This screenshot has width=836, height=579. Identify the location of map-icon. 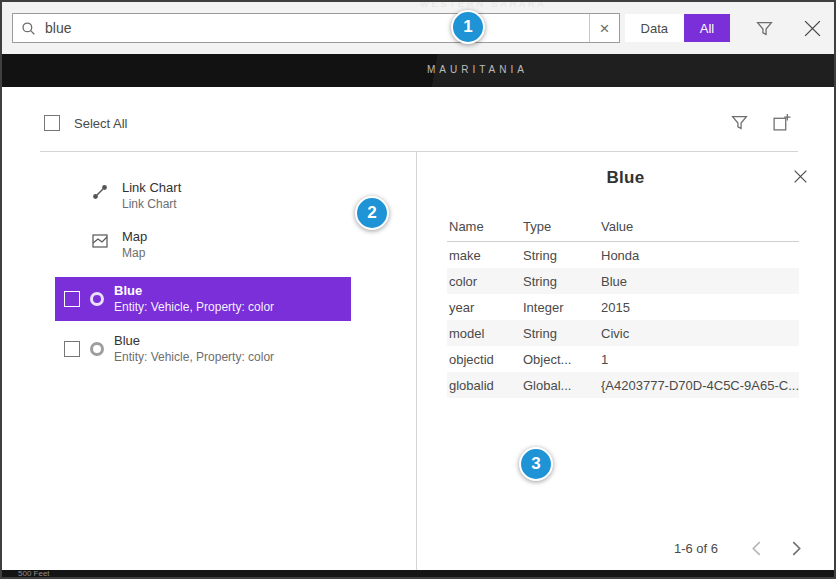
(100, 241).